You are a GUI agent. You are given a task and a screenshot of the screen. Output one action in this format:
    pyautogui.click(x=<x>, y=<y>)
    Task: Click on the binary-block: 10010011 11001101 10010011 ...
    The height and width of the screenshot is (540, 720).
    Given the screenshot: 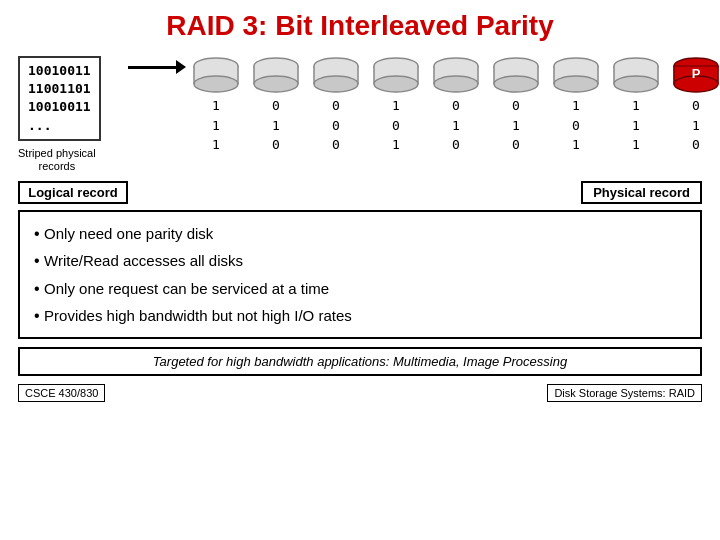 What is the action you would take?
    pyautogui.click(x=60, y=98)
    